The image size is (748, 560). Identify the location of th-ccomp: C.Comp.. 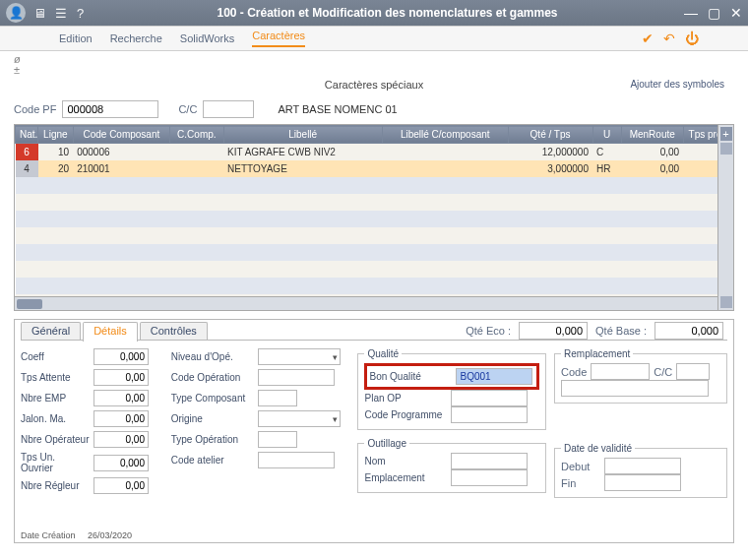
(197, 135).